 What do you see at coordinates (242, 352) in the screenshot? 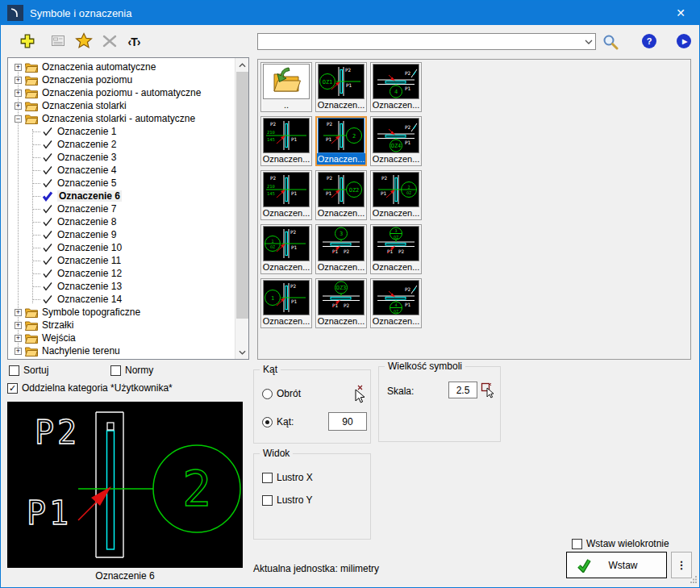
I see `scroll-down-button` at bounding box center [242, 352].